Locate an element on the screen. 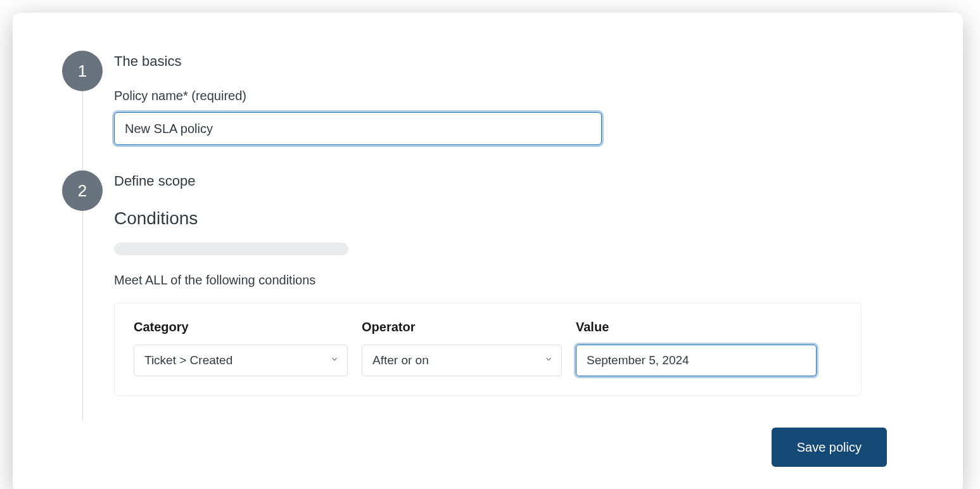 The height and width of the screenshot is (489, 980). category-label: Category is located at coordinates (241, 327).